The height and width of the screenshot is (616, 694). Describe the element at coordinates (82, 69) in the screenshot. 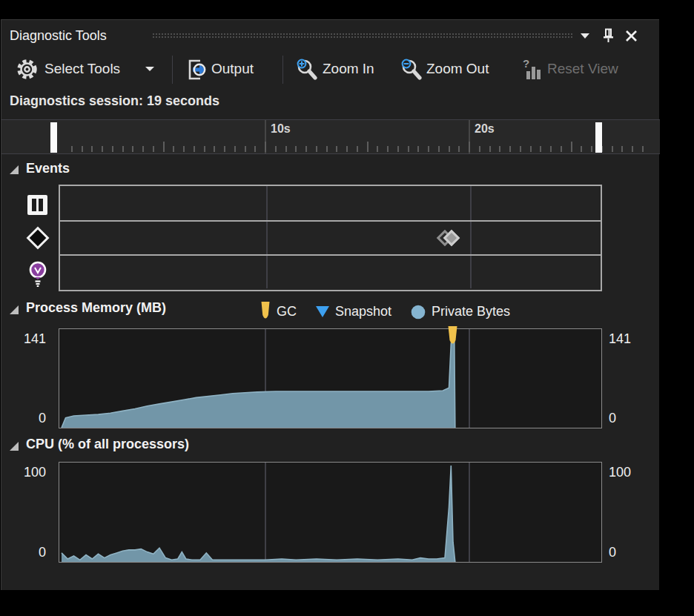

I see `select-tools-button: Select Tools` at that location.